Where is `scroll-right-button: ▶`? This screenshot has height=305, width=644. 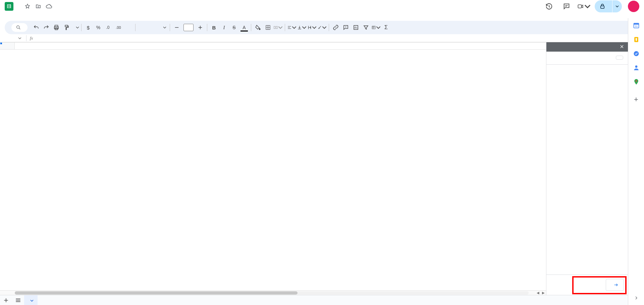
scroll-right-button: ▶ is located at coordinates (543, 293).